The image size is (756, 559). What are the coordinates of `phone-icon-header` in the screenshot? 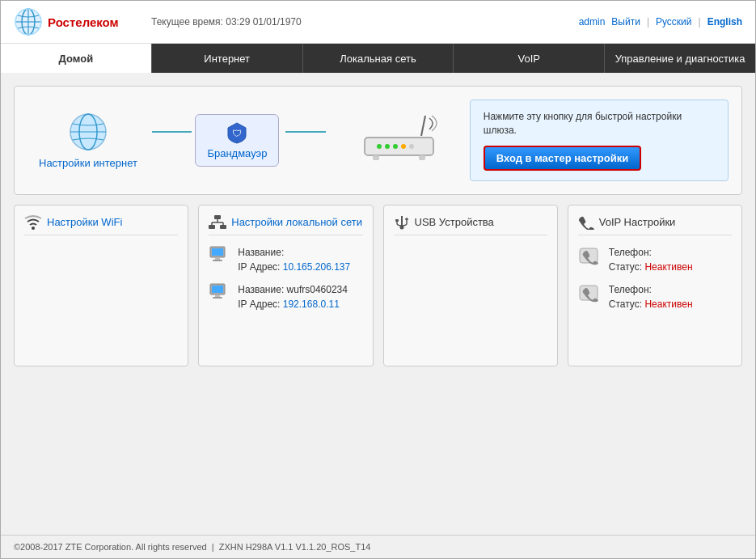 It's located at (586, 222).